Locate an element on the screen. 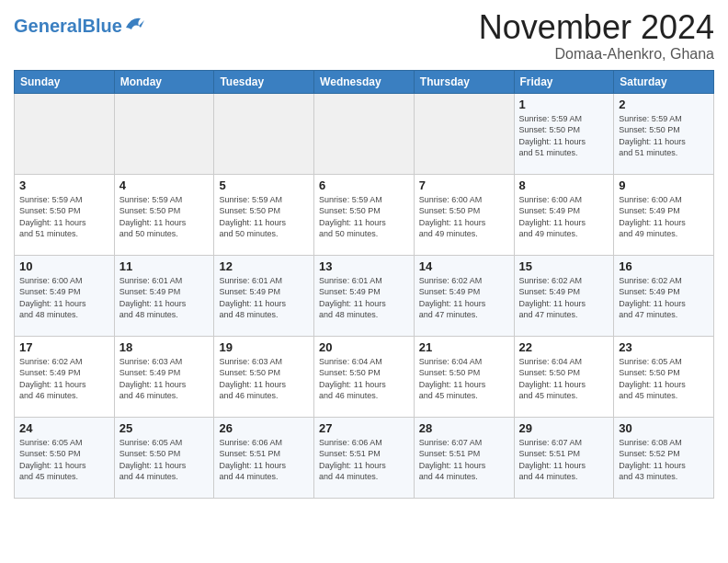  day-number: 8 is located at coordinates (564, 186).